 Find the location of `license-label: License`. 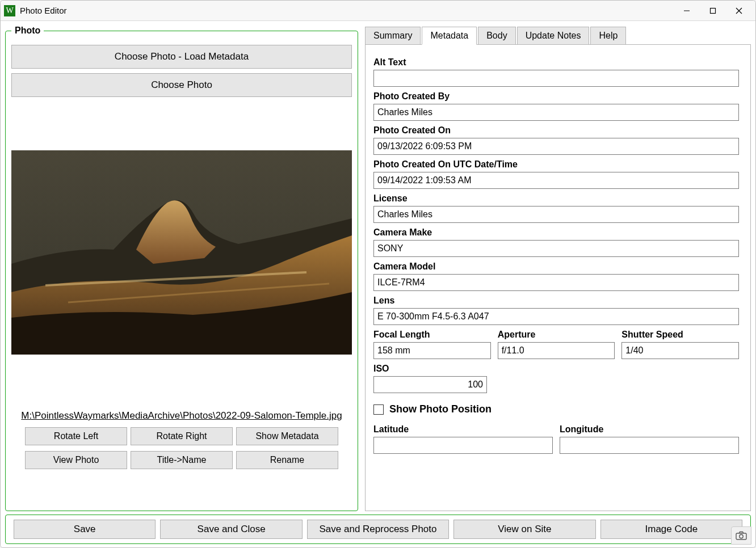

license-label: License is located at coordinates (556, 199).